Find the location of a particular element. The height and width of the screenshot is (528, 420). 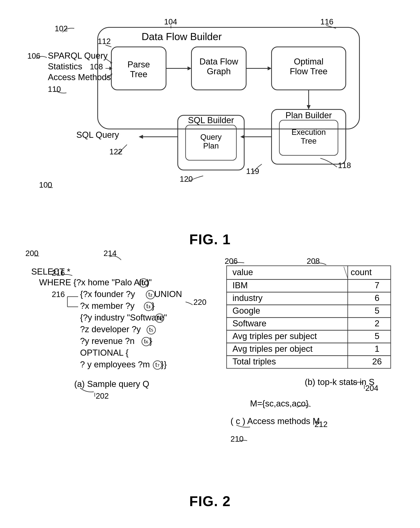

row4-count: 2 is located at coordinates (377, 323).